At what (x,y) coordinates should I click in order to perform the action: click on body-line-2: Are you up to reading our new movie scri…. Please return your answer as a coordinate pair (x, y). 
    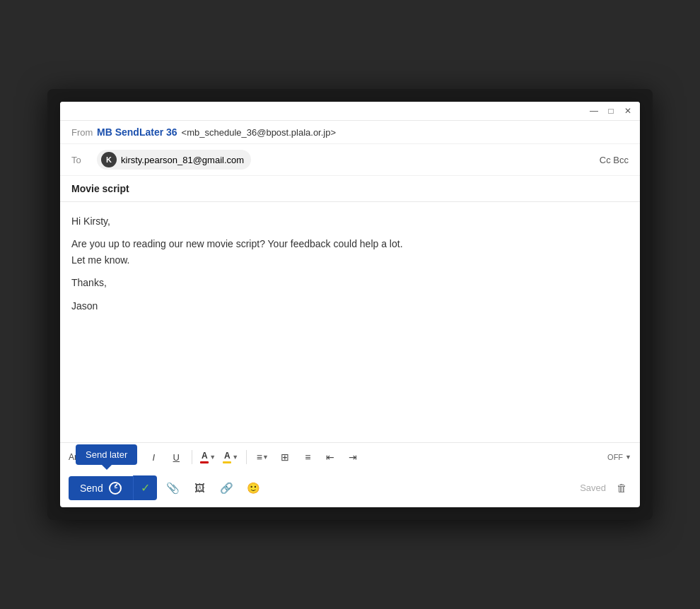
    Looking at the image, I should click on (350, 252).